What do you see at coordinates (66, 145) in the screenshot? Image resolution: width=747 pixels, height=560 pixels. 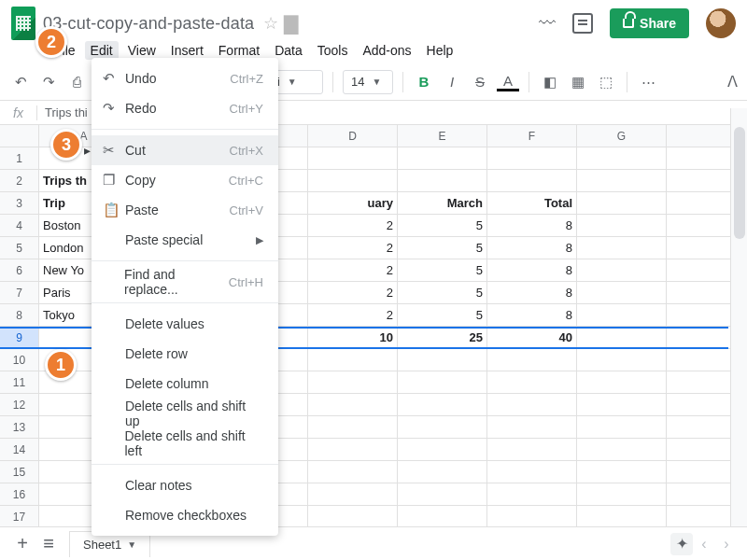 I see `callout-badge-3: 3` at bounding box center [66, 145].